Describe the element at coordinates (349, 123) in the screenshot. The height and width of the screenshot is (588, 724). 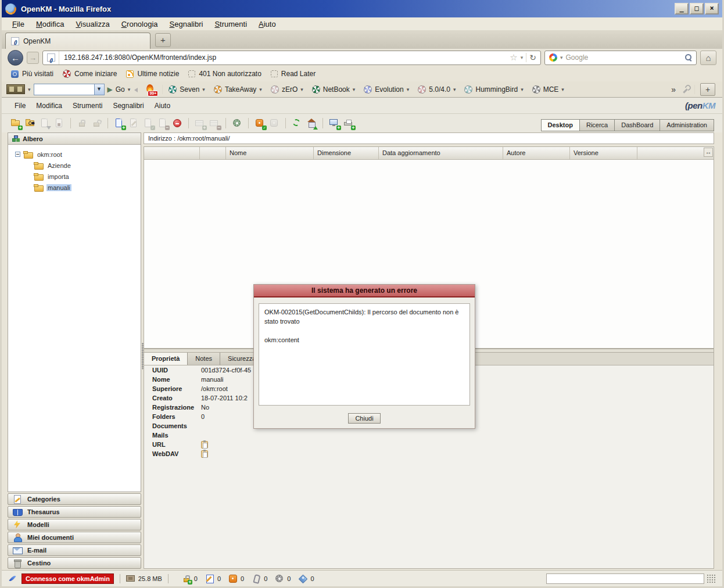
I see `print-button` at that location.